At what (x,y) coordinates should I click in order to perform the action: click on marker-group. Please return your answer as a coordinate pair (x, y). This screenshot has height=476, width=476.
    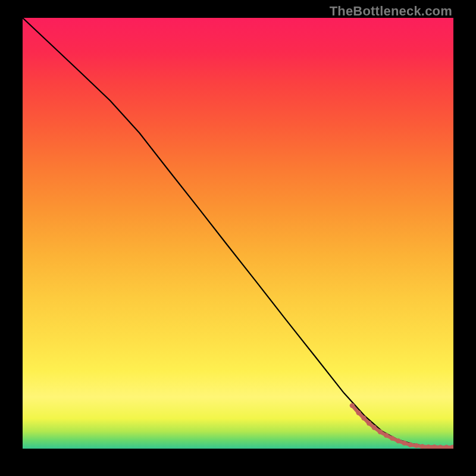
    Looking at the image, I should click on (402, 426).